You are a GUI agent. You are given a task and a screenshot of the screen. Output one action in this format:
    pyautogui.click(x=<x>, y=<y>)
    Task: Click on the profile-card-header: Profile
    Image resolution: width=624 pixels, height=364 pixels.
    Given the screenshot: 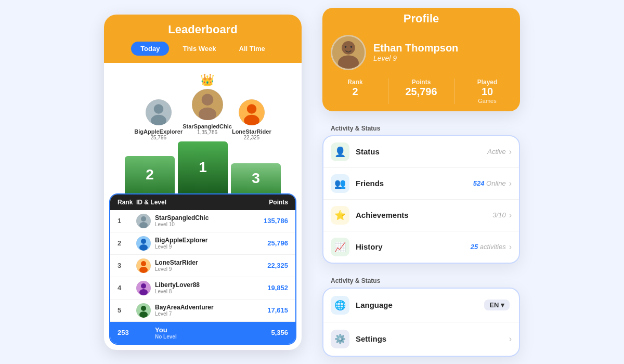 What is the action you would take?
    pyautogui.click(x=421, y=18)
    